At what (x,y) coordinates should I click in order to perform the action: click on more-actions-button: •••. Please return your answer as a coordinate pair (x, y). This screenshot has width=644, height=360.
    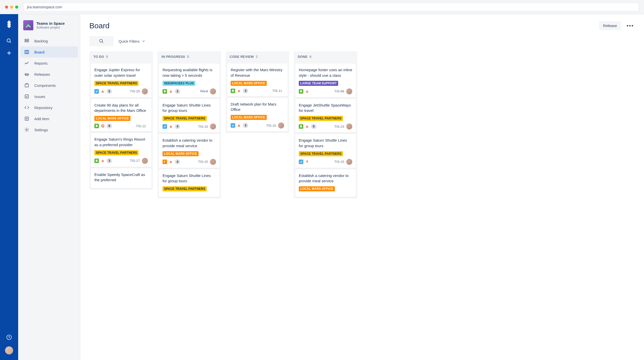
    Looking at the image, I should click on (630, 26).